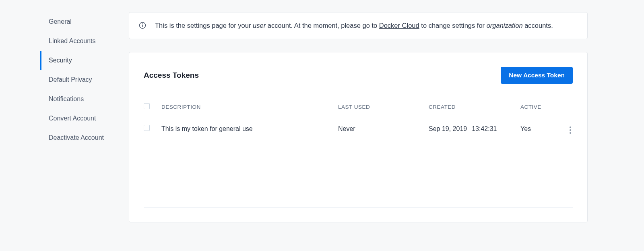  I want to click on sidebar-item-label: Convert Account, so click(72, 118).